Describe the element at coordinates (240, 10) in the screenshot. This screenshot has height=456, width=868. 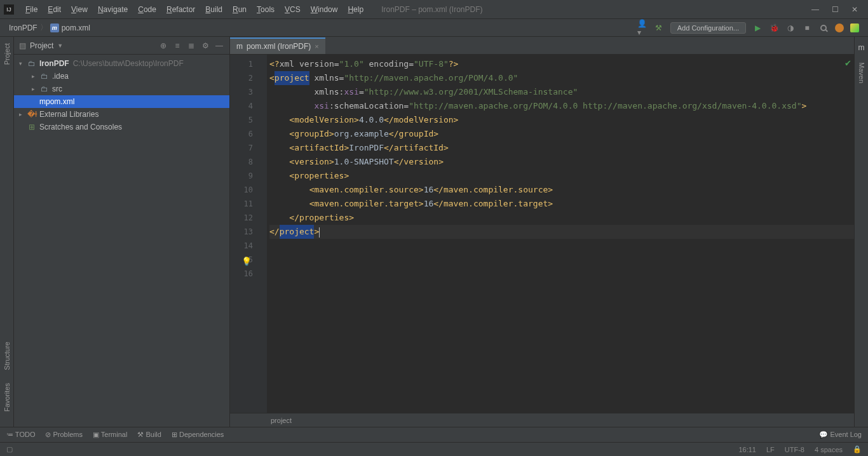
I see `menu-run: Run` at that location.